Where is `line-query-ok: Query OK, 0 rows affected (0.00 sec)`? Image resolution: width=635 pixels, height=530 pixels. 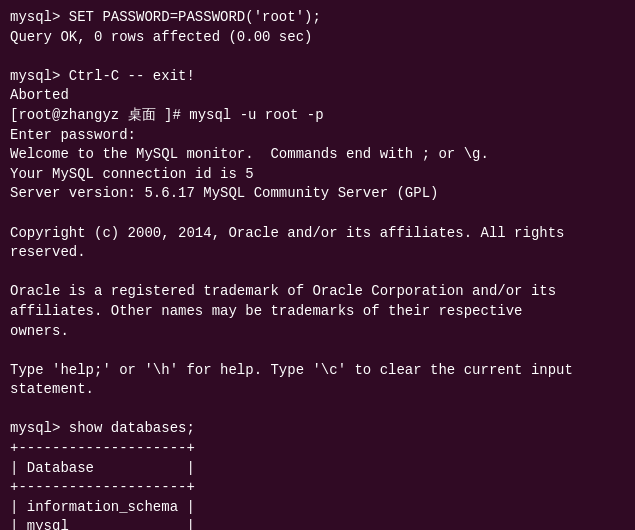 line-query-ok: Query OK, 0 rows affected (0.00 sec) is located at coordinates (161, 37).